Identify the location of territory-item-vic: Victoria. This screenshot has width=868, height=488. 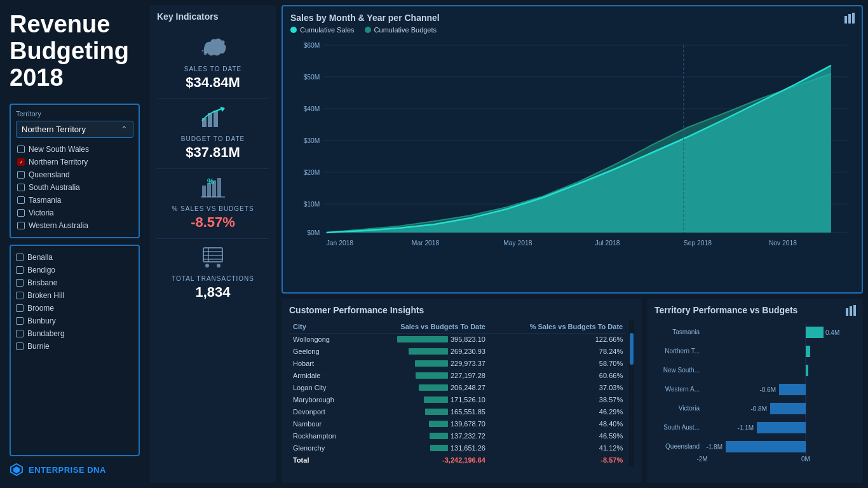
(75, 213).